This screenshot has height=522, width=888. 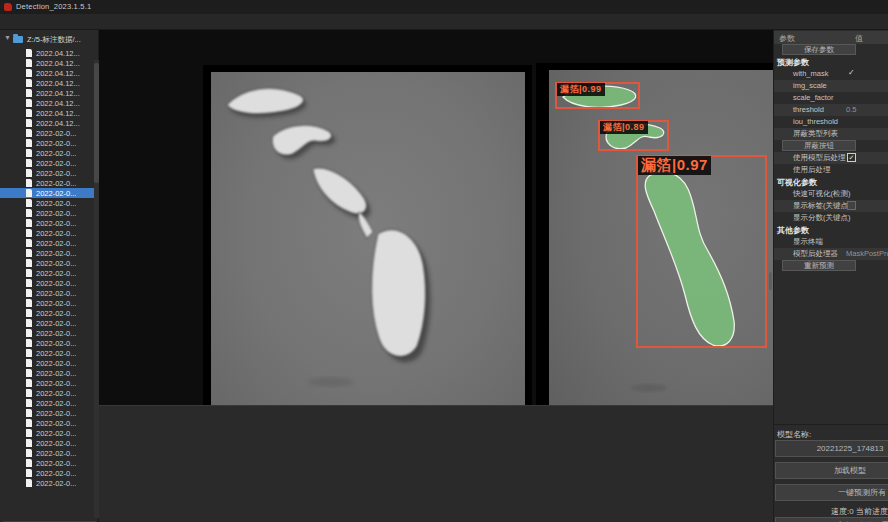 What do you see at coordinates (50, 268) in the screenshot?
I see `tree-item-list: 2022.04.12...2022.04.12...2022.04.12...2…` at bounding box center [50, 268].